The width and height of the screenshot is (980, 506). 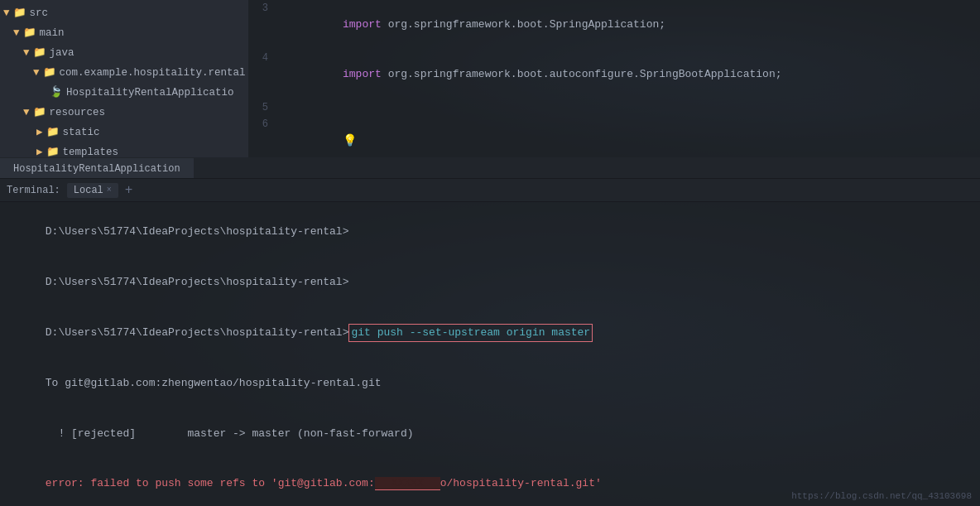 What do you see at coordinates (124, 133) in the screenshot?
I see `tree-item-static: ▶ 📁 static` at bounding box center [124, 133].